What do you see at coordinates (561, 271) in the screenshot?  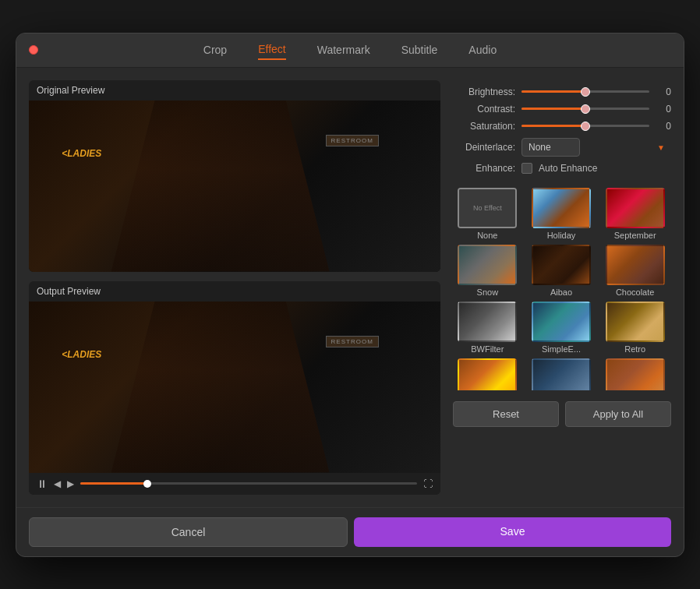 I see `effect-aibao: Aibao` at bounding box center [561, 271].